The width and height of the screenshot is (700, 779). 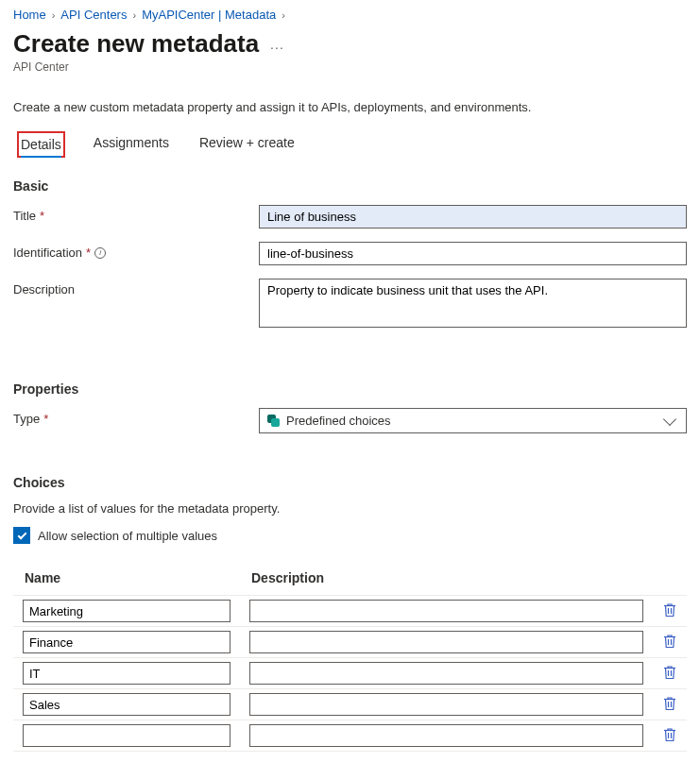 What do you see at coordinates (136, 43) in the screenshot?
I see `page-title: Create new metadata` at bounding box center [136, 43].